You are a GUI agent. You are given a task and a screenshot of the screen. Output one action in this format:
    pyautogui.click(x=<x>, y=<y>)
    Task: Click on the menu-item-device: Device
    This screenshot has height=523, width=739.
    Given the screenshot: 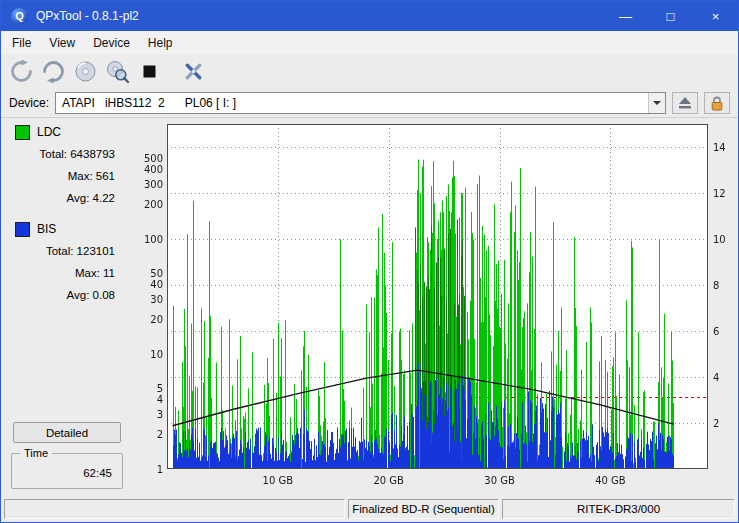 What is the action you would take?
    pyautogui.click(x=112, y=43)
    